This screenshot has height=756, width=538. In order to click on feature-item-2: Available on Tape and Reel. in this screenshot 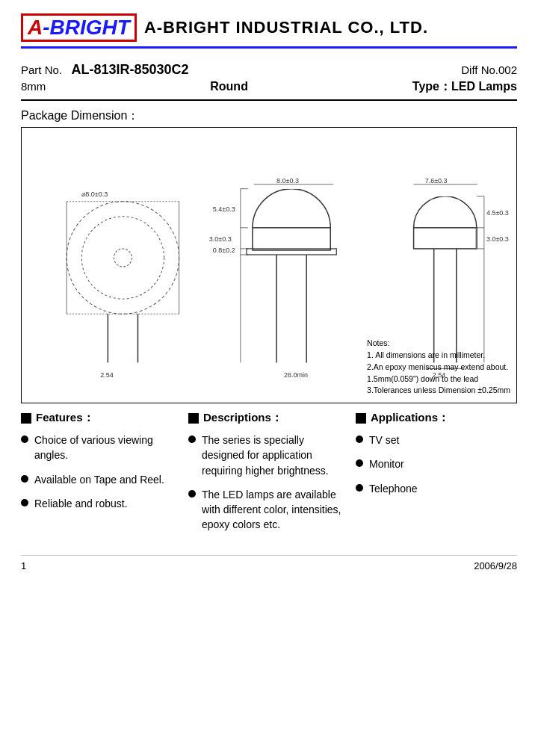, I will do `click(99, 480)`.